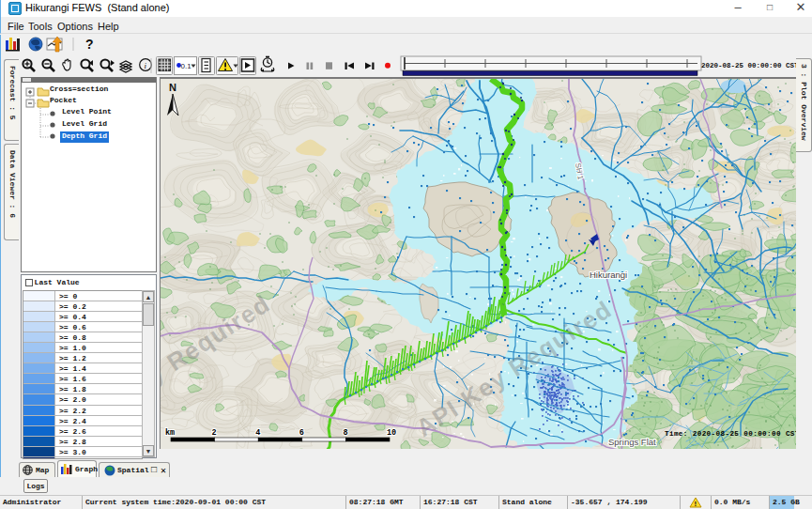 This screenshot has width=812, height=509. I want to click on svg-text: 6, so click(302, 433).